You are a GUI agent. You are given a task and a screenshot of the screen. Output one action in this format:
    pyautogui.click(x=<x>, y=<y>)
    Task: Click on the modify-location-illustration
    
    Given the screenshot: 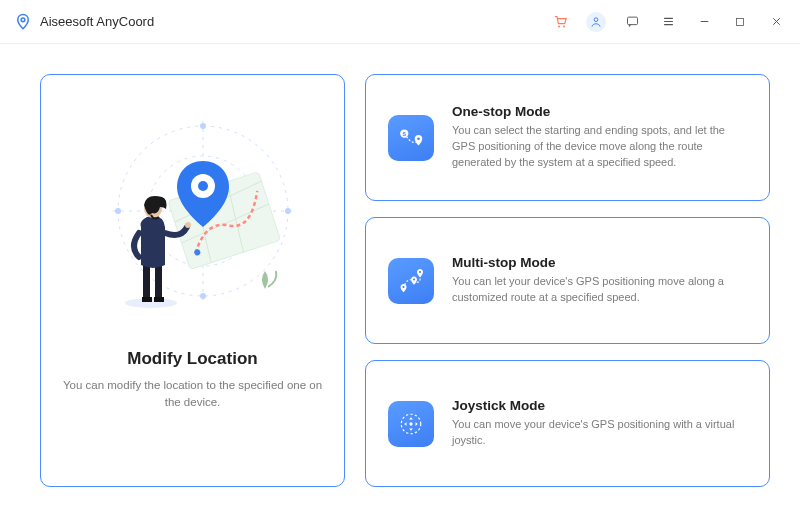 What is the action you would take?
    pyautogui.click(x=193, y=216)
    